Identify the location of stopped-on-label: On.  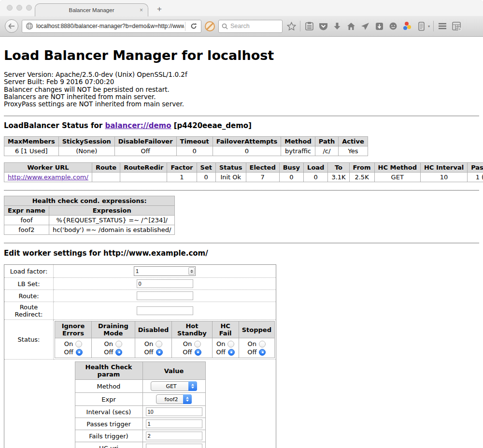
(252, 344).